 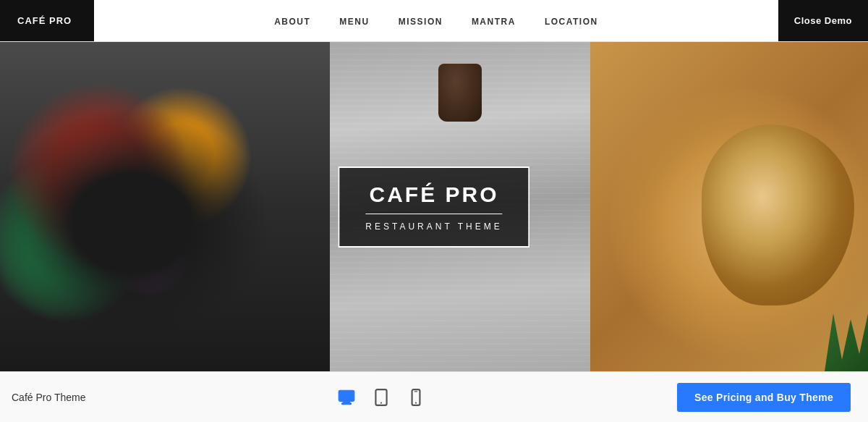 What do you see at coordinates (47, 20) in the screenshot?
I see `navbar-logo: CAFÉ PRO` at bounding box center [47, 20].